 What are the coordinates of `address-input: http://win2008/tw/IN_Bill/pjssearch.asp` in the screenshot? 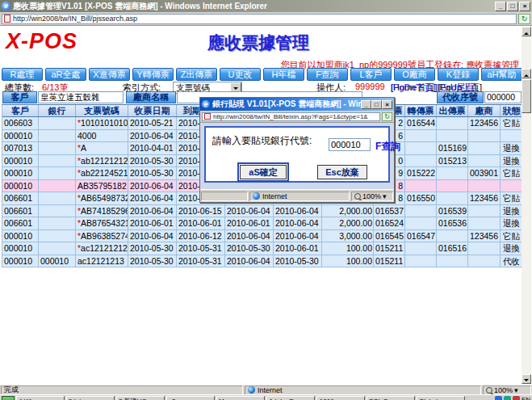 It's located at (259, 19).